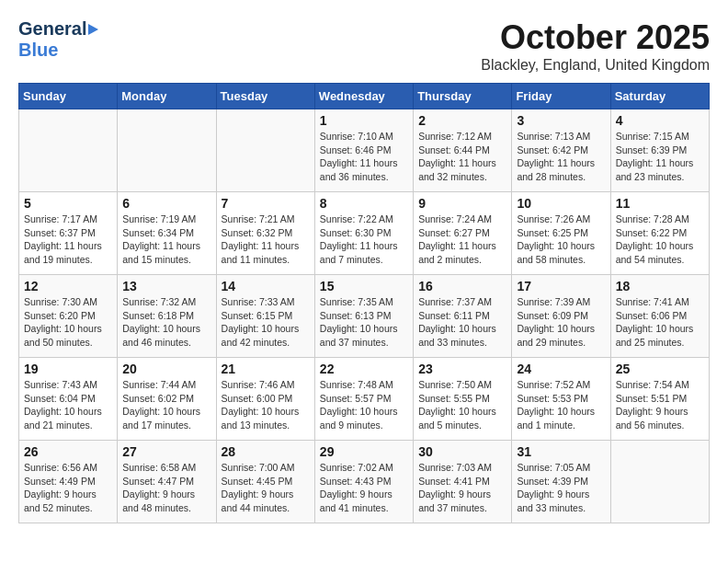 This screenshot has height=563, width=728. Describe the element at coordinates (561, 369) in the screenshot. I see `day-number: 24` at that location.